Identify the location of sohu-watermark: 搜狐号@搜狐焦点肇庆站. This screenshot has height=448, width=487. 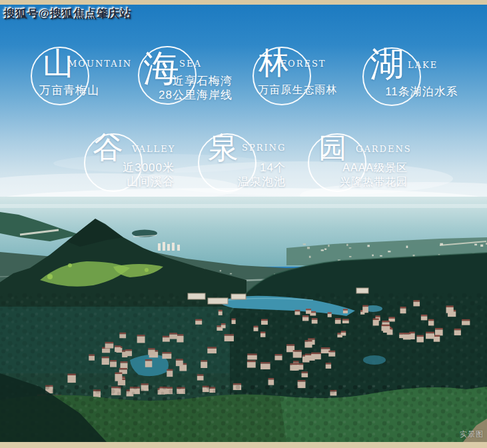
(68, 13).